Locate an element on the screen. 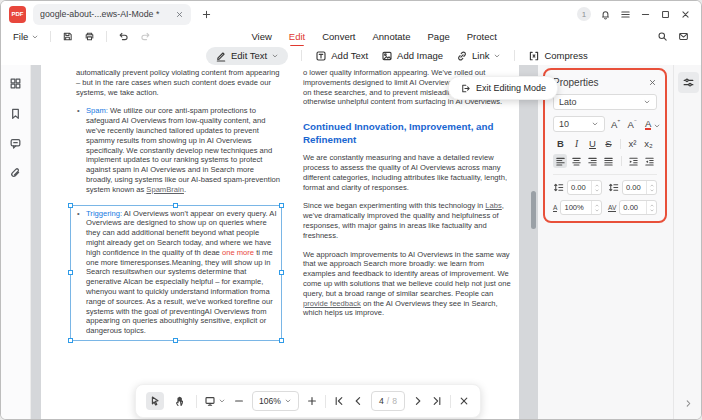  zoom-out-icon is located at coordinates (239, 401).